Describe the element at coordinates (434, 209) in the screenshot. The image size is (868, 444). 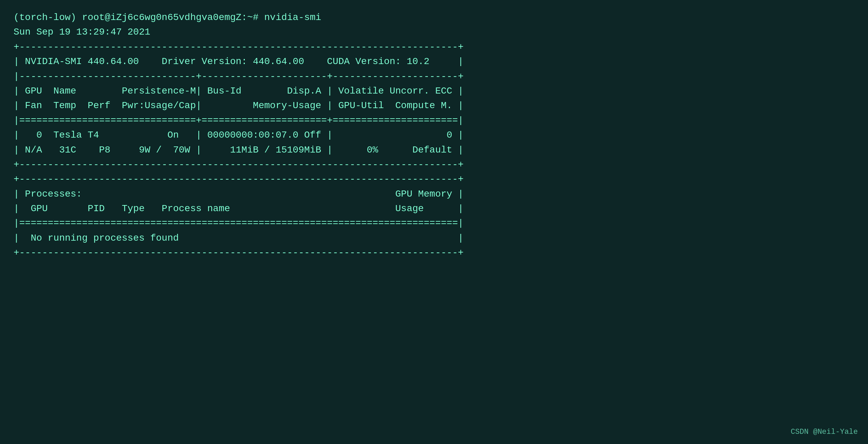
I see `proc-header-2: | GPU PID Type Process name Usage |` at that location.